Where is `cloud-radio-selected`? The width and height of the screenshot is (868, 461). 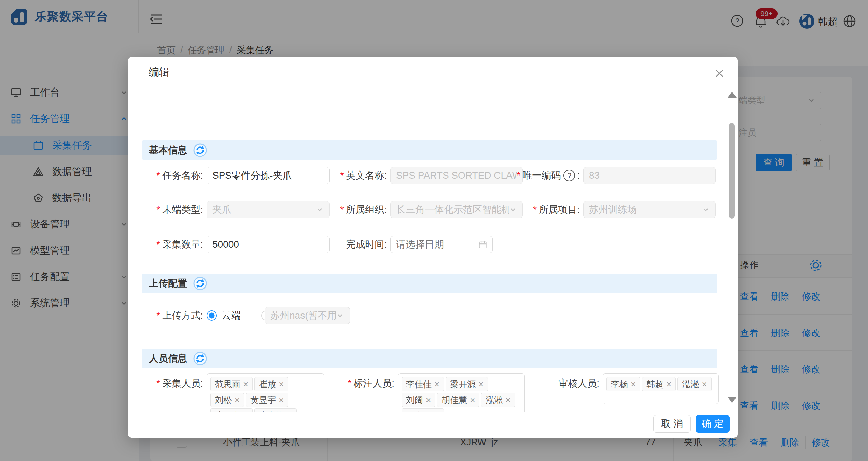 cloud-radio-selected is located at coordinates (212, 316).